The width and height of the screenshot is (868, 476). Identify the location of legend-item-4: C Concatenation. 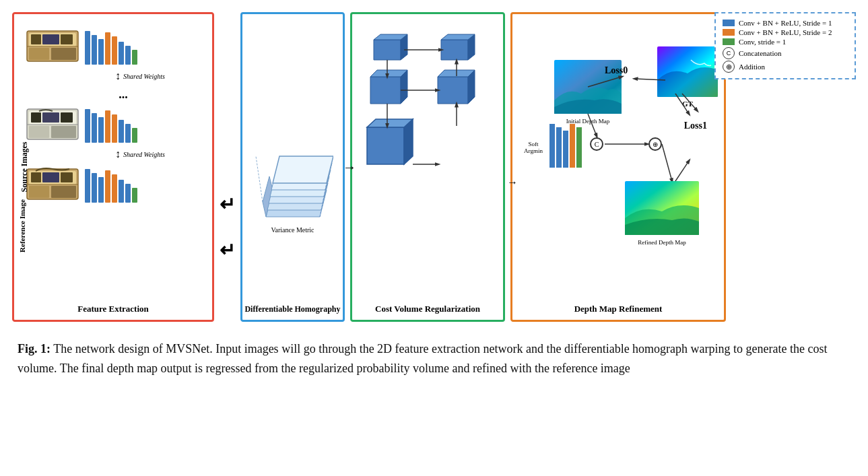
(785, 53).